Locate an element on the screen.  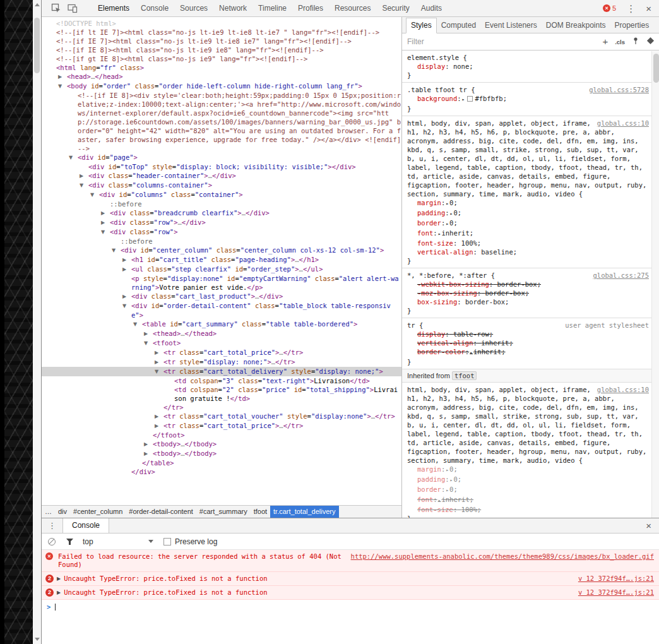
dom-tree-node: <html lang="fr" class> is located at coordinates (222, 68).